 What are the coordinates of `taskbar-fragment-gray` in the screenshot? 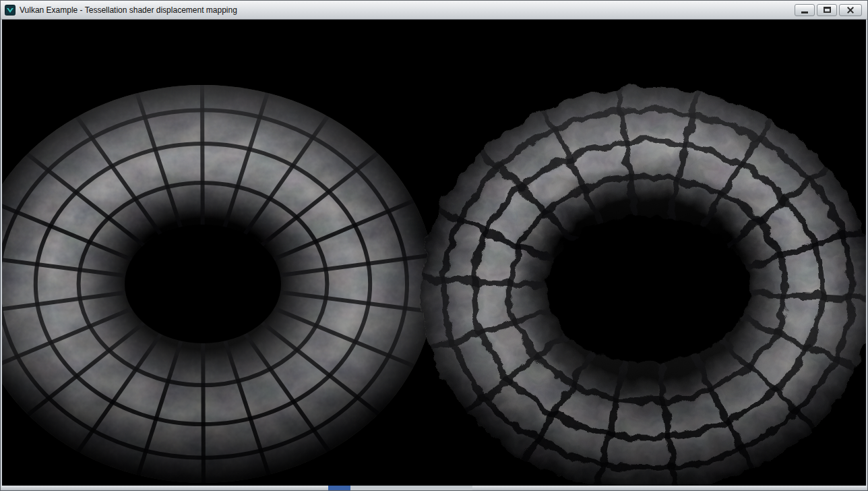 It's located at (411, 488).